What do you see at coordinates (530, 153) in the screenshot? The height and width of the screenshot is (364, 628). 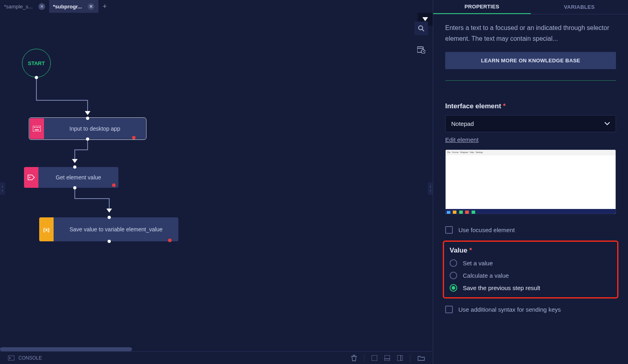 I see `preview-menubar: File Format Wrapped Help Settings` at bounding box center [530, 153].